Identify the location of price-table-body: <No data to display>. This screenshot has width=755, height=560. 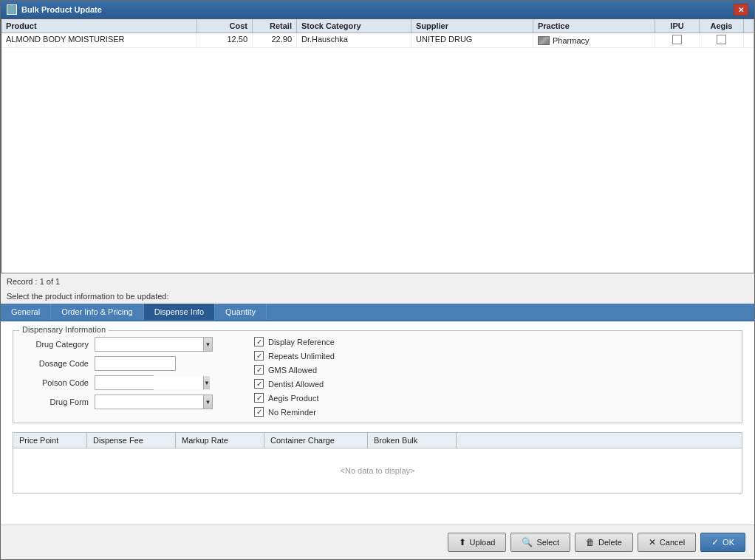
(378, 471).